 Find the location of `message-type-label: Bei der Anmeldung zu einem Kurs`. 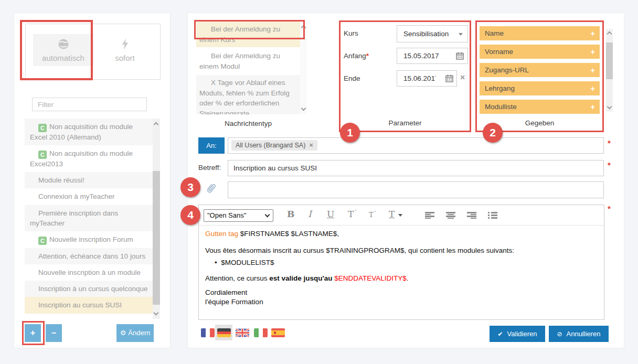

message-type-label: Bei der Anmeldung zu einem Kurs is located at coordinates (240, 35).